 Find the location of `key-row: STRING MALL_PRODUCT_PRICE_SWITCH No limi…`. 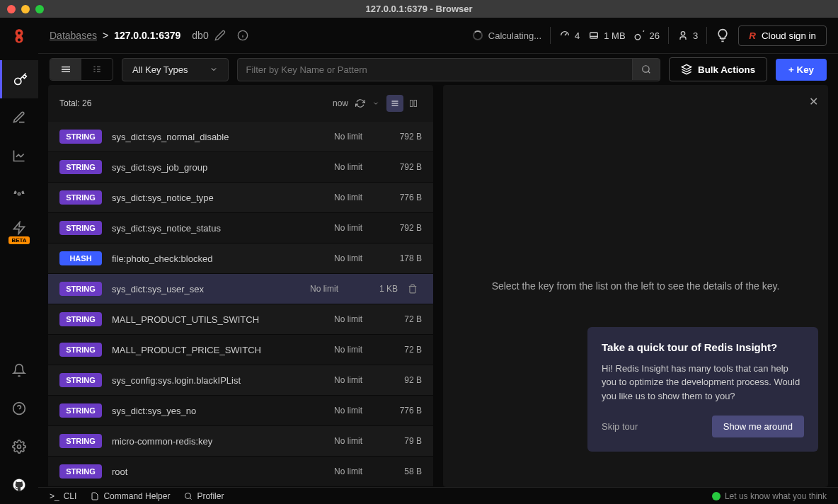

key-row: STRING MALL_PRODUCT_PRICE_SWITCH No limi… is located at coordinates (241, 350).